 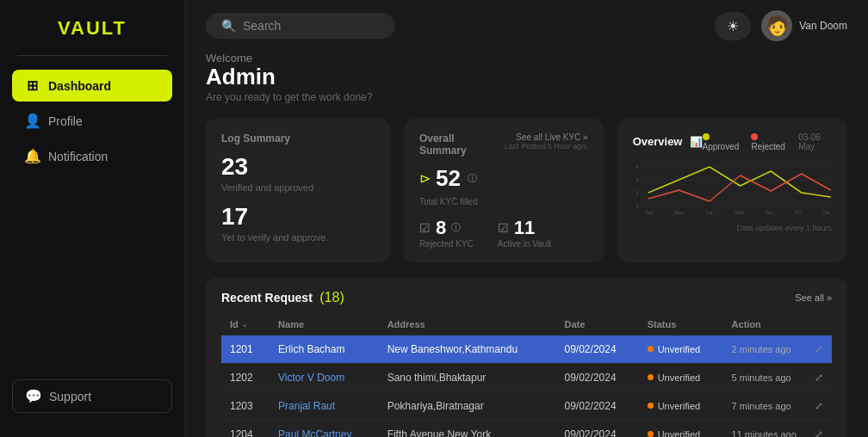 I want to click on overview-card: Overview 📊 Approved Rejected, so click(x=732, y=191).